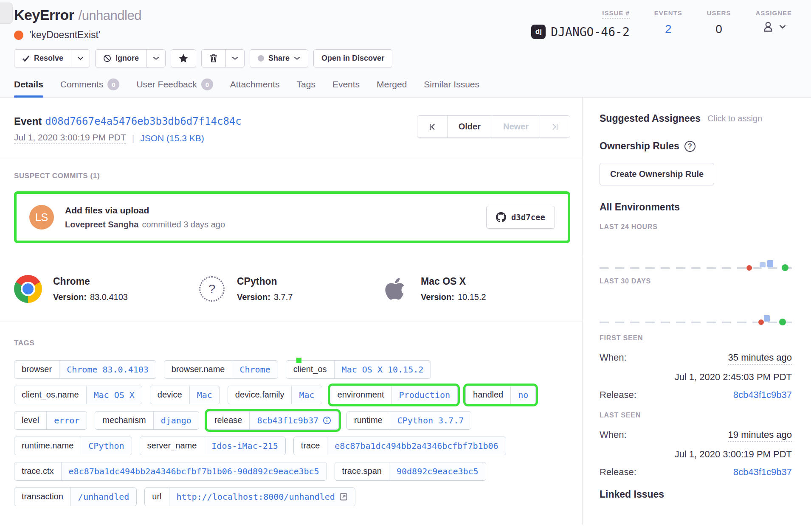 This screenshot has height=532, width=811. Describe the element at coordinates (358, 370) in the screenshot. I see `tag-client-os: client_osMac OS X 10.15.2` at that location.